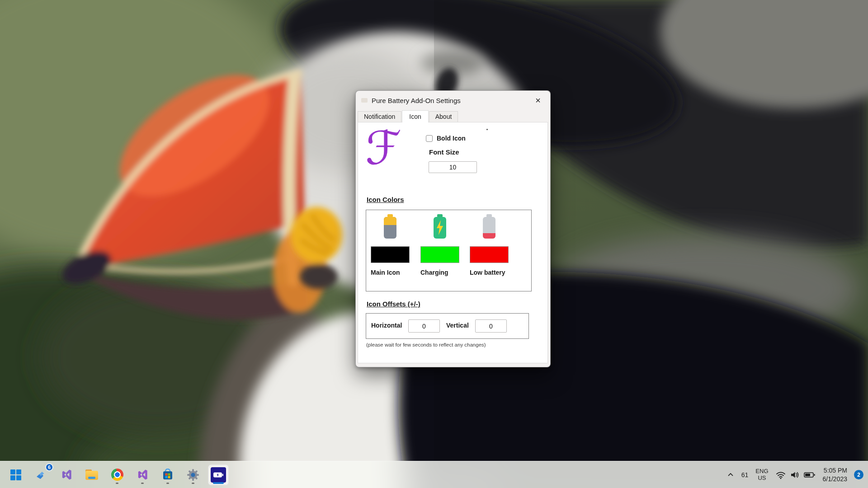 This screenshot has width=868, height=488. What do you see at coordinates (385, 200) in the screenshot?
I see `icon-colors-heading: Icon Colors` at bounding box center [385, 200].